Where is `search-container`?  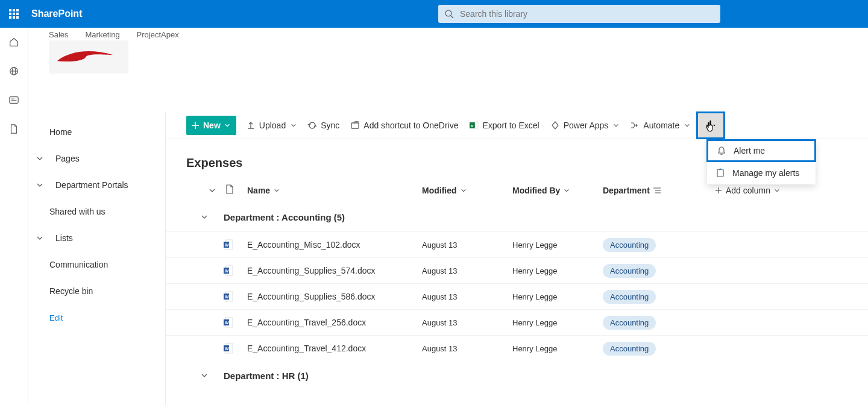 search-container is located at coordinates (579, 14).